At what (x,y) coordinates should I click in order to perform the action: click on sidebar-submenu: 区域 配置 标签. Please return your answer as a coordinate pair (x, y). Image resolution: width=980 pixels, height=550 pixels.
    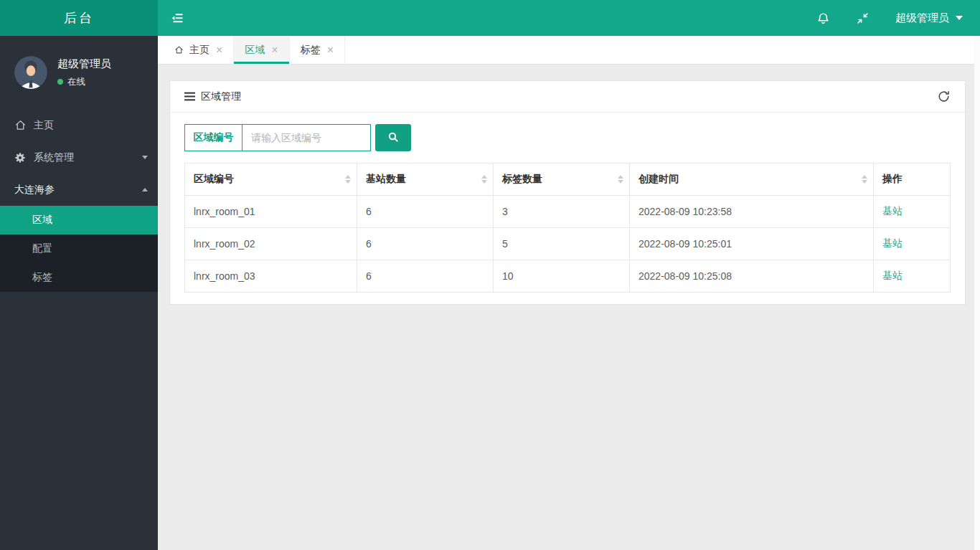
    Looking at the image, I should click on (79, 249).